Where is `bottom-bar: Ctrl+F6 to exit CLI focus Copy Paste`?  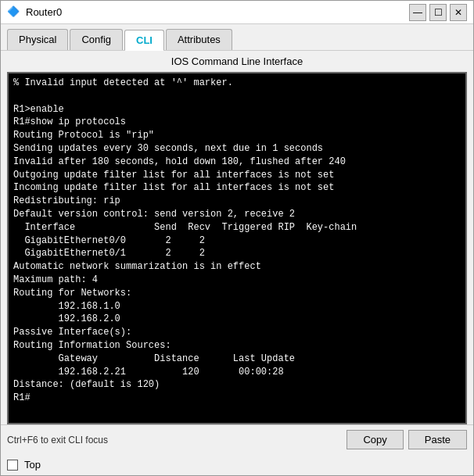
bottom-bar: Ctrl+F6 to exit CLI focus Copy Paste is located at coordinates (237, 439).